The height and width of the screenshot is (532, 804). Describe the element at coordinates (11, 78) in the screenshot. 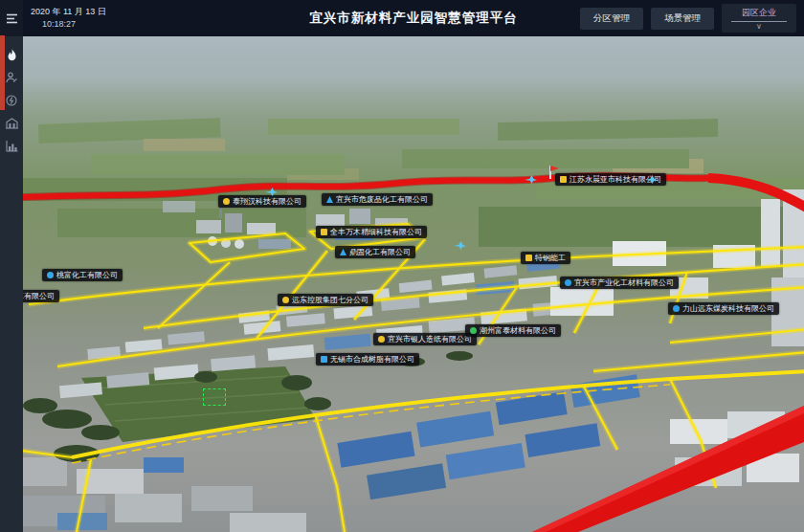

I see `sidebar-item-person` at that location.